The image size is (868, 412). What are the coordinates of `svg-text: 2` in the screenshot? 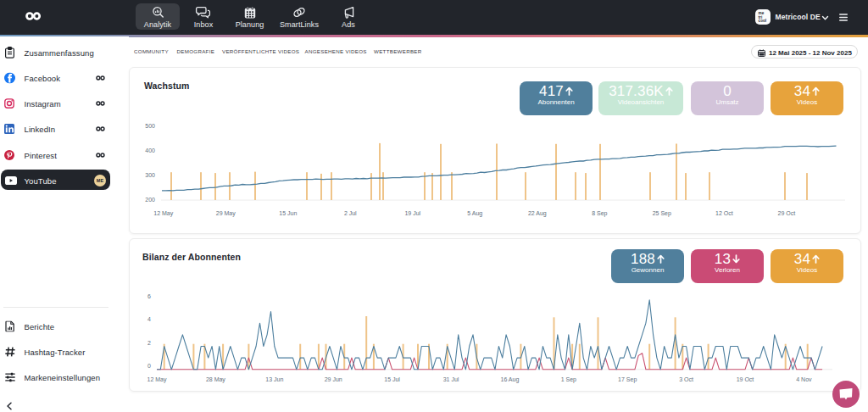 It's located at (149, 342).